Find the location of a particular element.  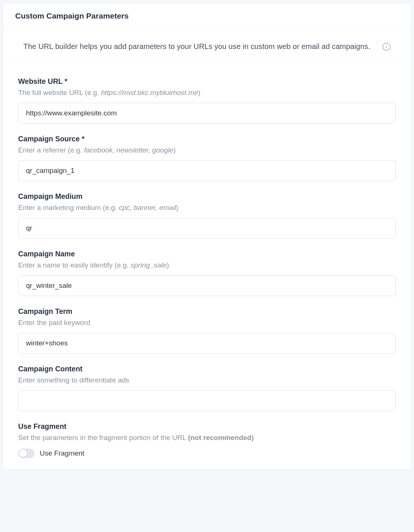

field-campaign-term: Campaign Term Enter the paid keyword is located at coordinates (207, 330).